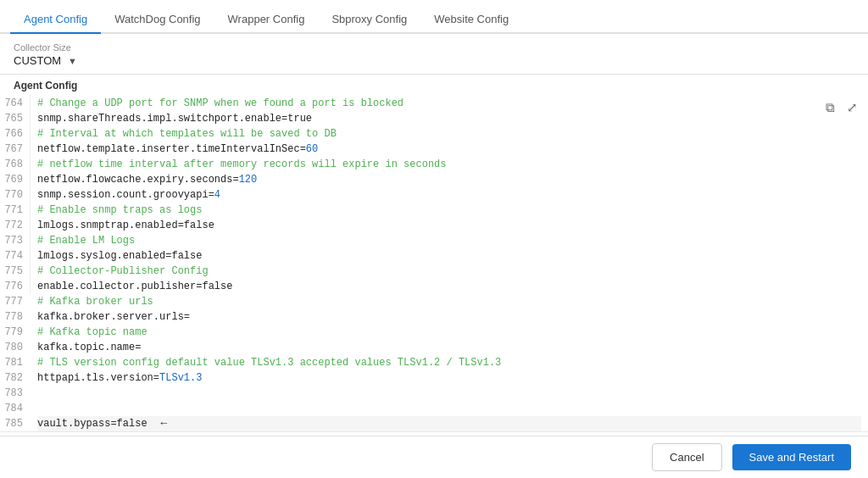 Image resolution: width=868 pixels, height=478 pixels. I want to click on line-numbers: 7557567577587597607617627637647657667677…, so click(15, 195).